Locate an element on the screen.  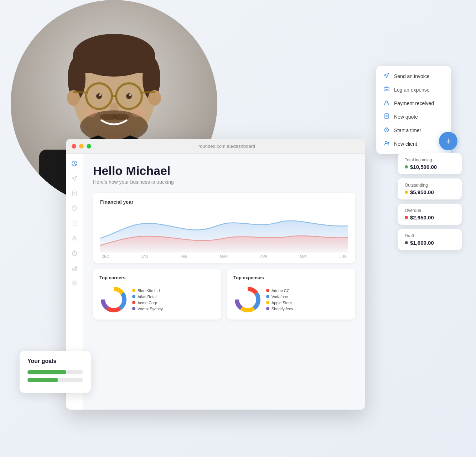
chart-label-may: MAY is located at coordinates (304, 256).